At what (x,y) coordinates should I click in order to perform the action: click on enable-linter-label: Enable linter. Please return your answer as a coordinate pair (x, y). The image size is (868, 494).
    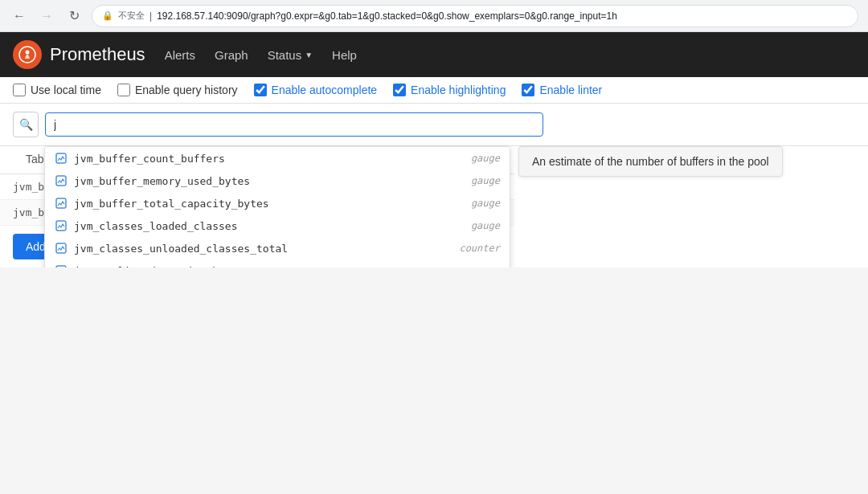
    Looking at the image, I should click on (571, 90).